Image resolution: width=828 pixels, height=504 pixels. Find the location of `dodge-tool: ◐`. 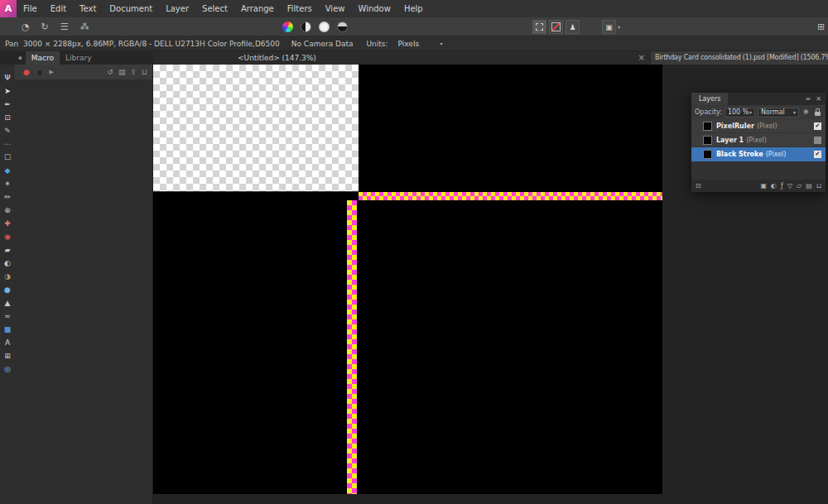

dodge-tool: ◐ is located at coordinates (7, 263).